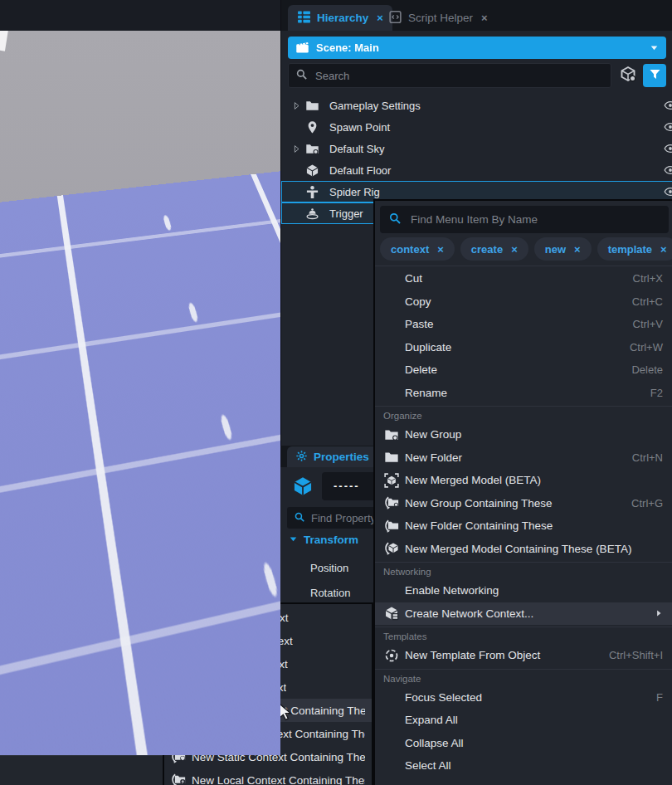 The image size is (672, 785). Describe the element at coordinates (514, 279) in the screenshot. I see `menu-item-label: Cut` at that location.